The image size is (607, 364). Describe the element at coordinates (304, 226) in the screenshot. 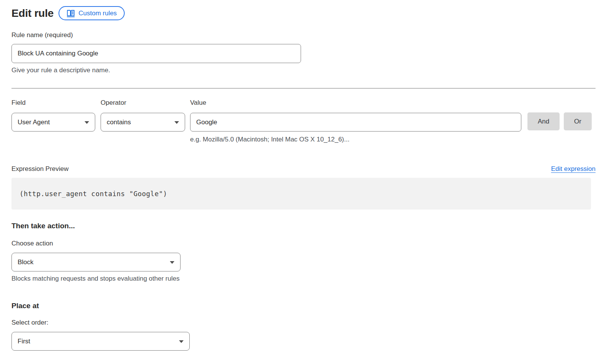

I see `action-heading: Then take action...` at that location.